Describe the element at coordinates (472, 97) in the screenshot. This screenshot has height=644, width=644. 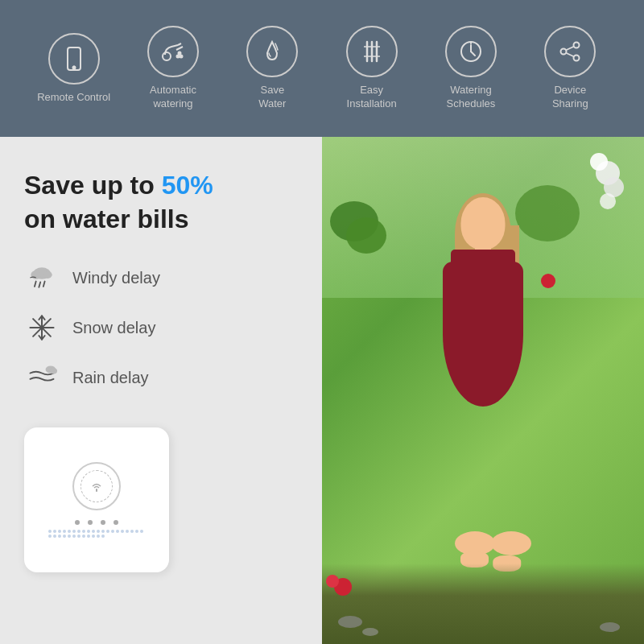
I see `watering-schedules-label: WateringSchedules` at that location.